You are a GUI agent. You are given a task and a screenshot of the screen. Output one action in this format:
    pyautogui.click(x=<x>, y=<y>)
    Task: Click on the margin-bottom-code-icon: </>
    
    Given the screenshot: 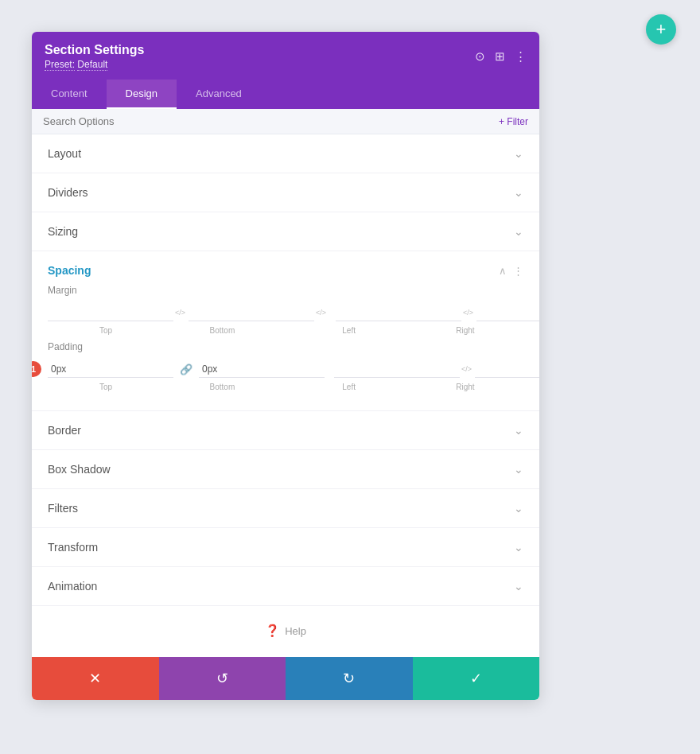 What is the action you would take?
    pyautogui.click(x=321, y=313)
    